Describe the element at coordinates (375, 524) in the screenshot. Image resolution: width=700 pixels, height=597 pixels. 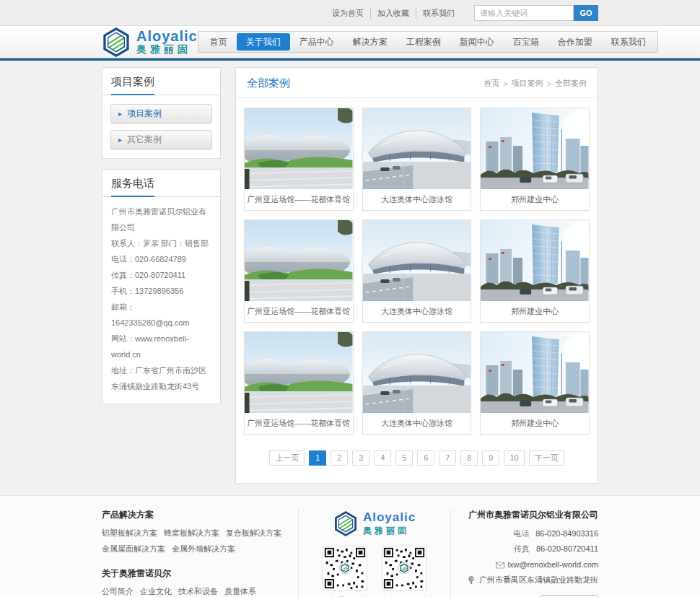
I see `footer-brand-logo: Aloyalic 奥雅丽固` at that location.